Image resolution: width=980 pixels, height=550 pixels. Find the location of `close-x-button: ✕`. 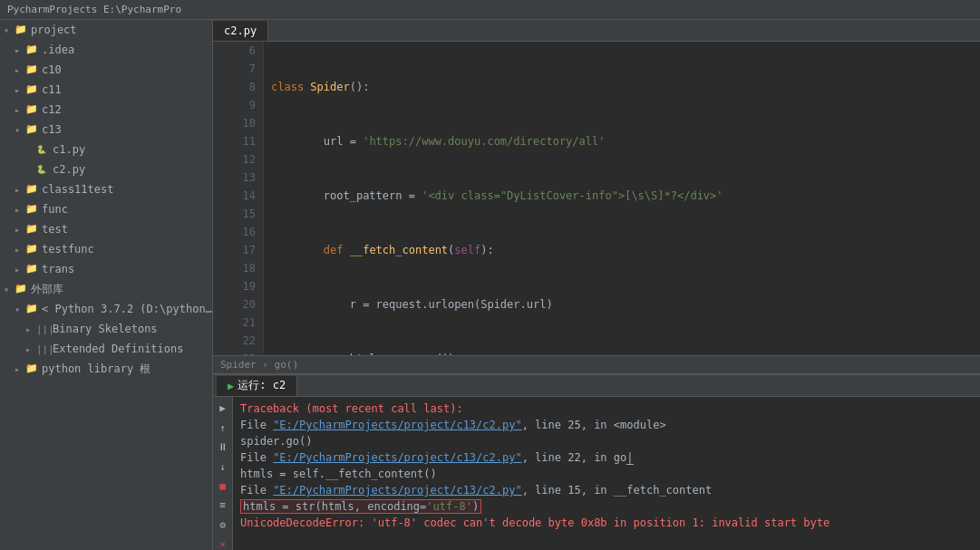

close-x-button: ✕ is located at coordinates (223, 544).